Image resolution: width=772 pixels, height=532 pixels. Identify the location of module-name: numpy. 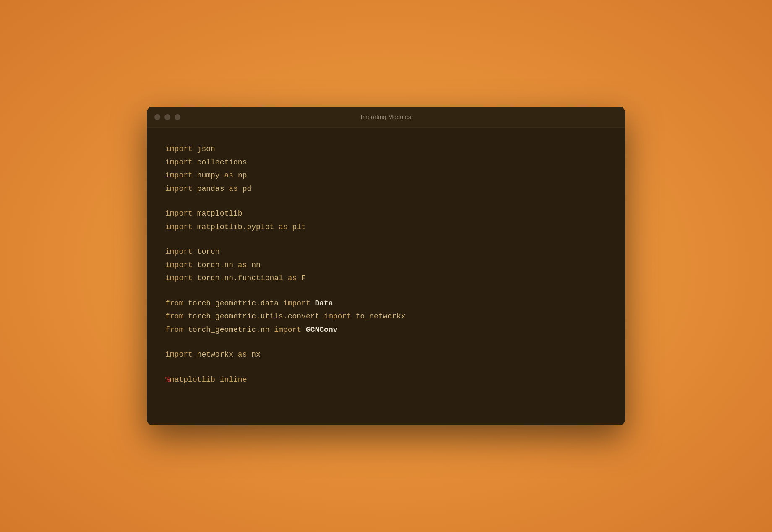
(209, 175).